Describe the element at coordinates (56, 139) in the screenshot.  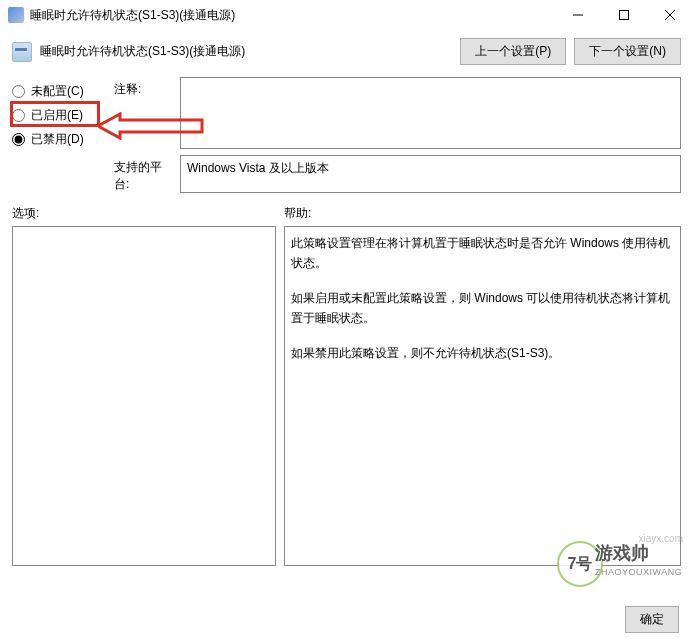
I see `radio-disabled: 已禁用(D)` at that location.